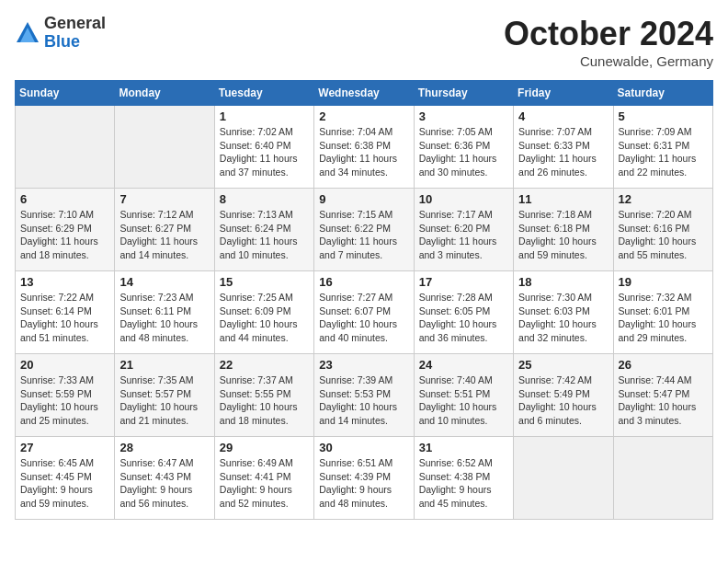 Image resolution: width=728 pixels, height=563 pixels. What do you see at coordinates (463, 478) in the screenshot?
I see `calendar-cell: 31Sunrise: 6:52 AMSunset: 4:38 PMDayligh…` at bounding box center [463, 478].